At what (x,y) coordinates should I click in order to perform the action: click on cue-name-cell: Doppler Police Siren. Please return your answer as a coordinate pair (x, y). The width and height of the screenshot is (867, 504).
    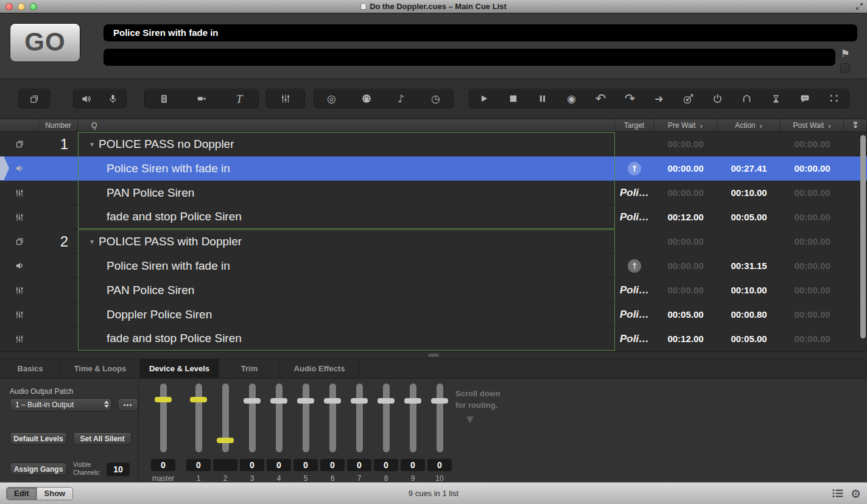
    Looking at the image, I should click on (346, 314).